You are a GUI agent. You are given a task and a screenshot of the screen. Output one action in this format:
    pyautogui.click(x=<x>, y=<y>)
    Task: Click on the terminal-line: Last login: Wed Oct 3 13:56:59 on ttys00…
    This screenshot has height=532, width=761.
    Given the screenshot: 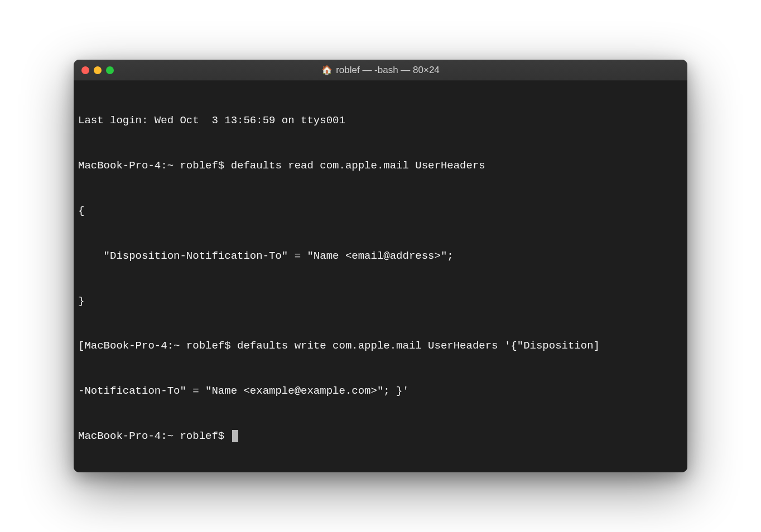 What is the action you would take?
    pyautogui.click(x=380, y=120)
    